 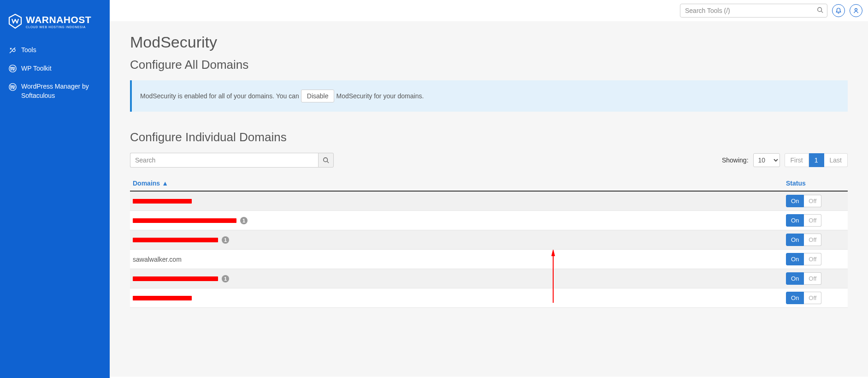 I want to click on topbar, so click(x=489, y=11).